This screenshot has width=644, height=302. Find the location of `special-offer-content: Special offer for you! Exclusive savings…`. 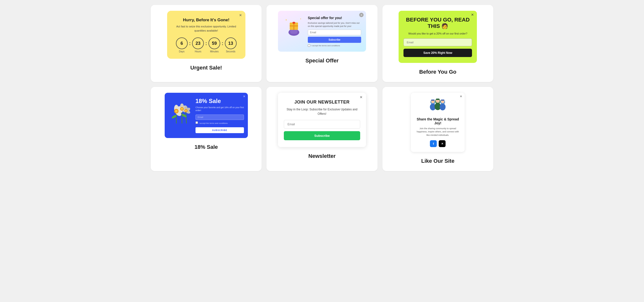

special-offer-content: Special offer for you! Exclusive savings… is located at coordinates (334, 31).